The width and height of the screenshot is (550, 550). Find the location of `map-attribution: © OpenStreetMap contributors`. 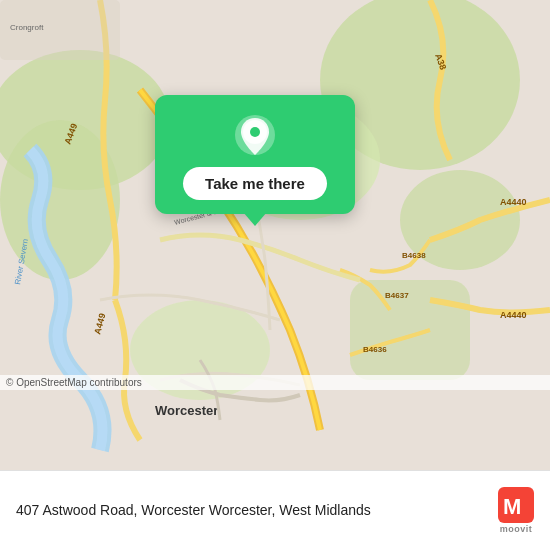

map-attribution: © OpenStreetMap contributors is located at coordinates (275, 382).